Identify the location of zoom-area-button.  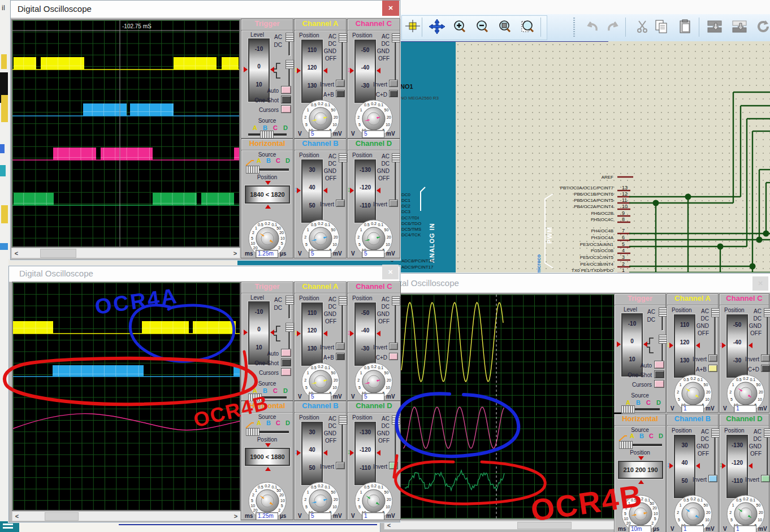
(505, 27).